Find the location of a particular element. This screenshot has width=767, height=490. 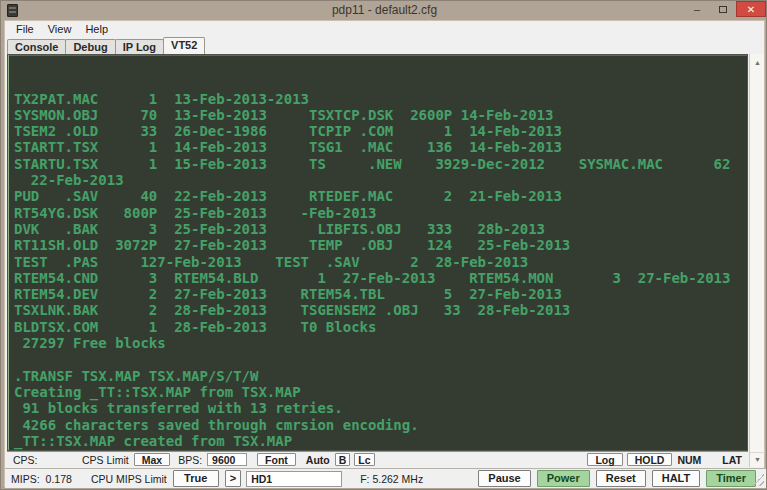

mips-label: MIPS: is located at coordinates (26, 479).